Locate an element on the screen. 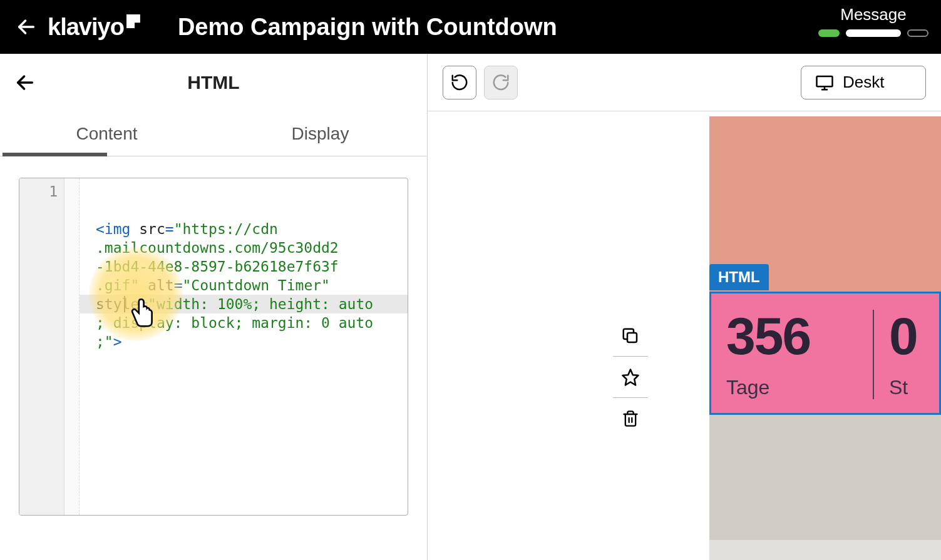  html-block: HTML 356 Tage 0 St is located at coordinates (825, 353).